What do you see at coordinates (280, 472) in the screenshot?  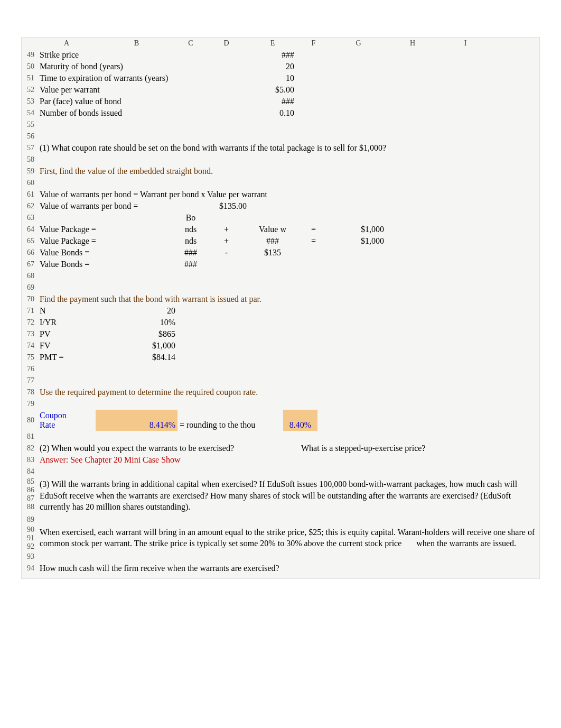 I see `row-84: 84` at bounding box center [280, 472].